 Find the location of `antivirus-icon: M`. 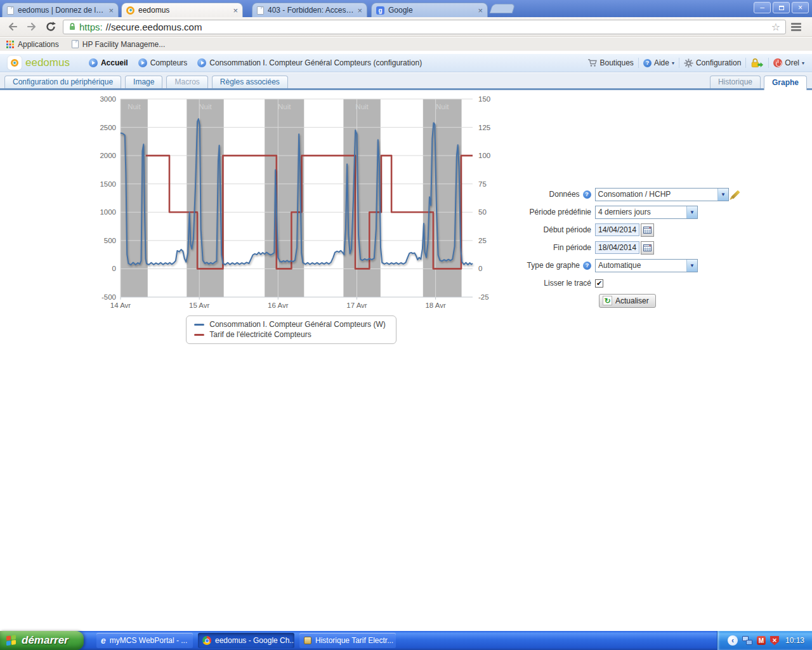

antivirus-icon: M is located at coordinates (761, 640).